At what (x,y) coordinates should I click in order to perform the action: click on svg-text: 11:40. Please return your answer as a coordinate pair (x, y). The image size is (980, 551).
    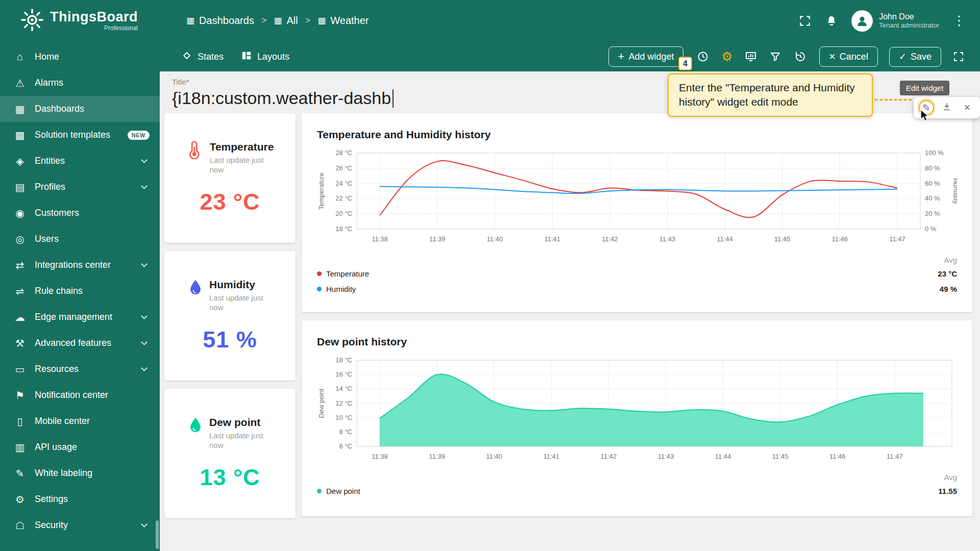
    Looking at the image, I should click on (494, 456).